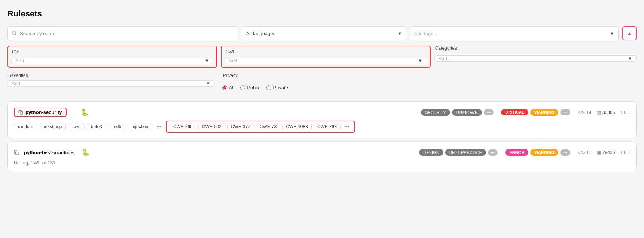 This screenshot has width=644, height=238. What do you see at coordinates (582, 152) in the screenshot?
I see `code-icon-2: </>` at bounding box center [582, 152].